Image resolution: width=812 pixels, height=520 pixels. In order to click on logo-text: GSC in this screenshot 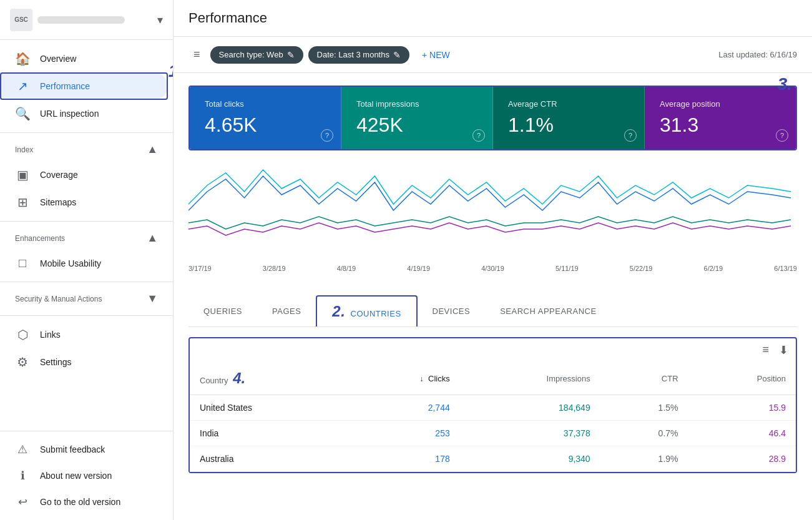, I will do `click(21, 20)`.